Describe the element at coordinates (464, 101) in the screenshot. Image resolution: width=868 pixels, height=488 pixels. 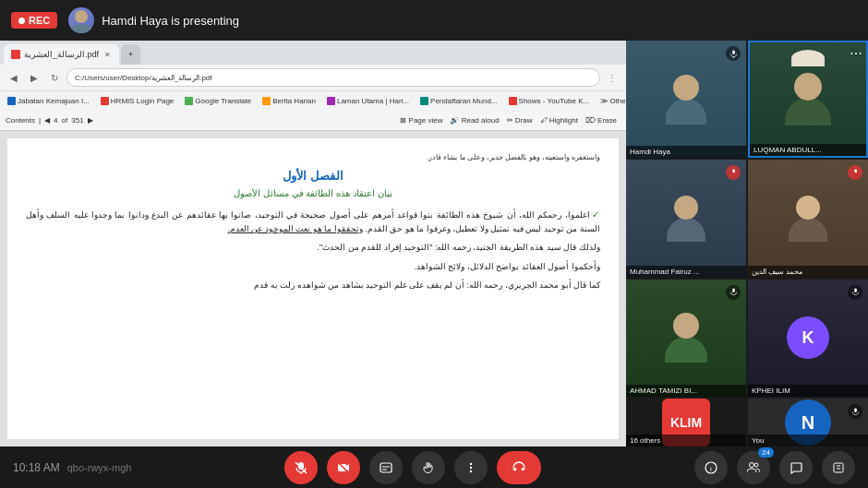
I see `bookmark-label: Pendaftaran Mund...` at that location.